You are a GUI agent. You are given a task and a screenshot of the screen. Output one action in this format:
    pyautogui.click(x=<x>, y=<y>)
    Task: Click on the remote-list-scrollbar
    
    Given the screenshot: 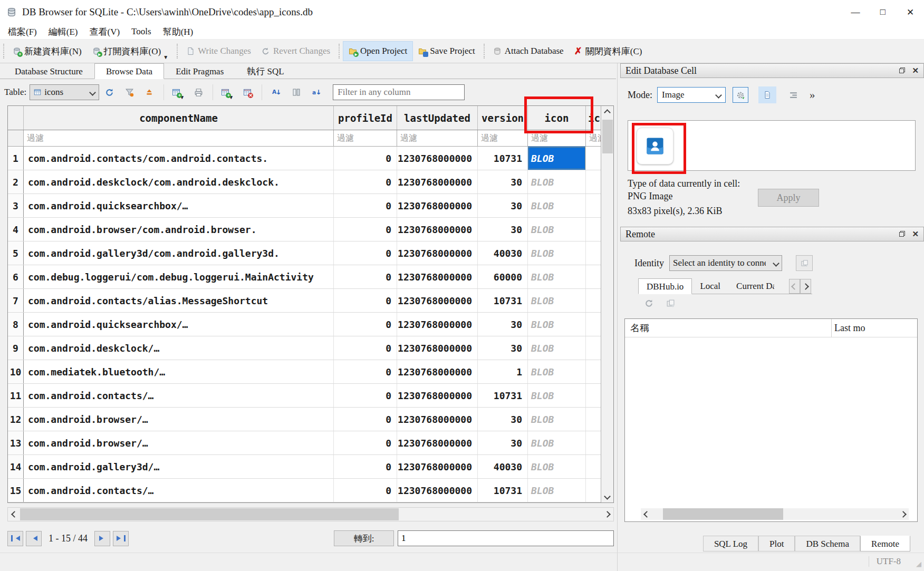 What is the action you would take?
    pyautogui.click(x=775, y=514)
    